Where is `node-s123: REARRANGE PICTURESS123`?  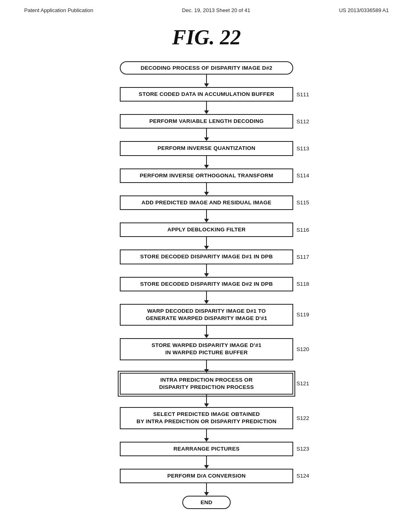
node-s123: REARRANGE PICTURESS123 is located at coordinates (206, 449).